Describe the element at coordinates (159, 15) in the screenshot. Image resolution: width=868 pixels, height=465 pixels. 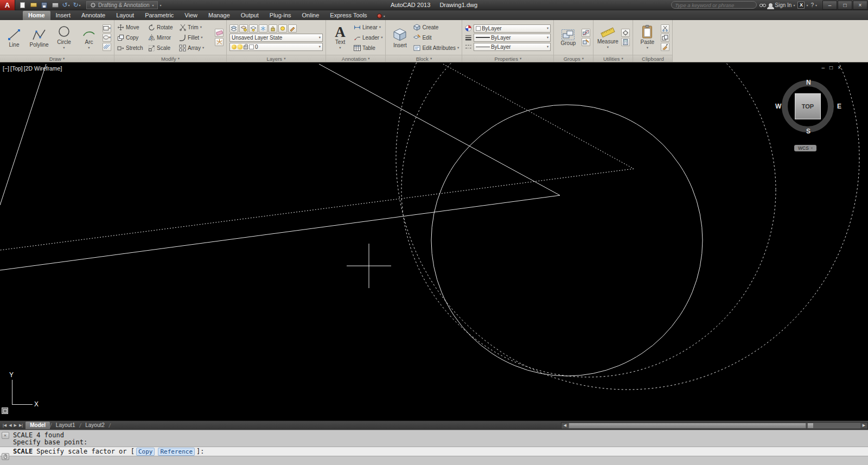
I see `tab-parametric: Parametric` at that location.